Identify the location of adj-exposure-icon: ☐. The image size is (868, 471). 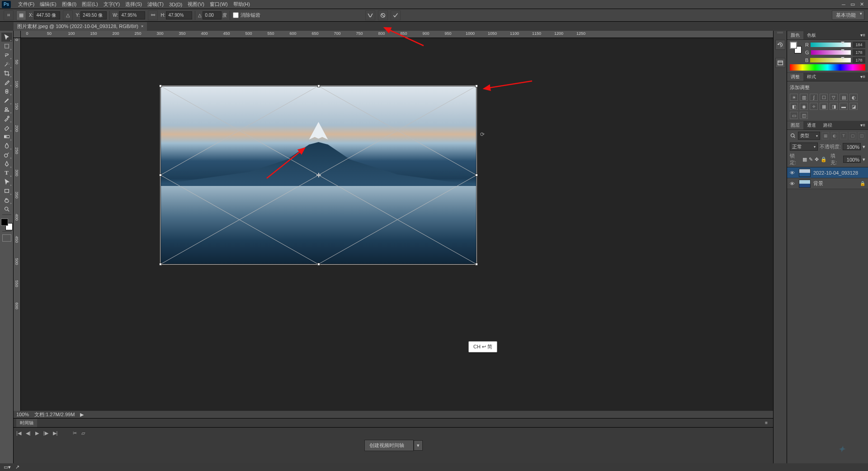
(824, 97).